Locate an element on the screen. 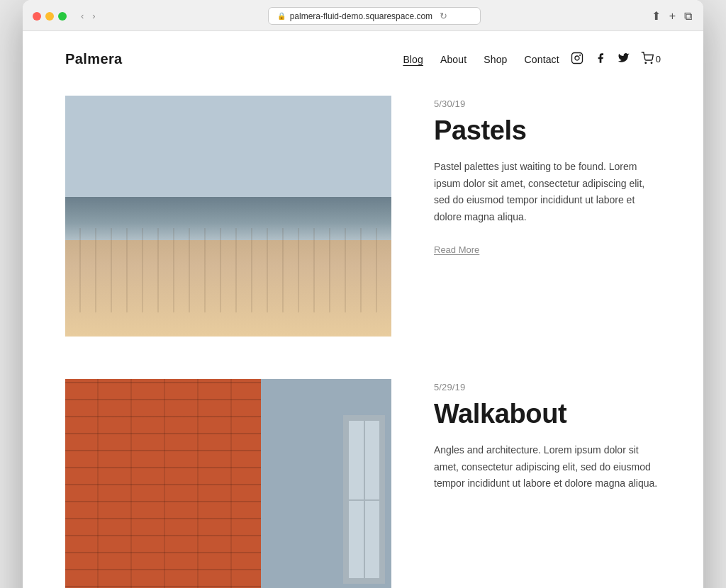 The height and width of the screenshot is (588, 726). window-element is located at coordinates (364, 499).